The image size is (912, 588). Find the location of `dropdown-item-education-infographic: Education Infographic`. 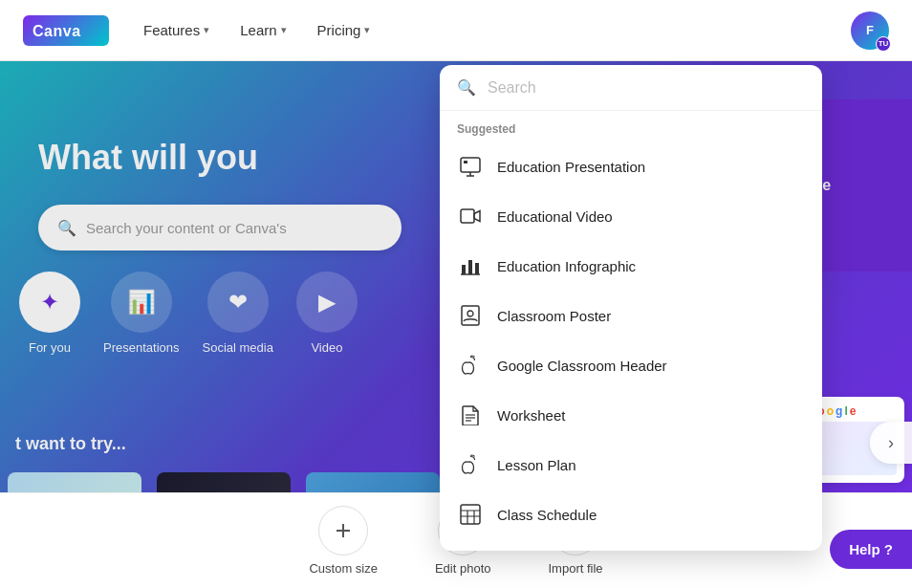

dropdown-item-education-infographic: Education Infographic is located at coordinates (631, 266).